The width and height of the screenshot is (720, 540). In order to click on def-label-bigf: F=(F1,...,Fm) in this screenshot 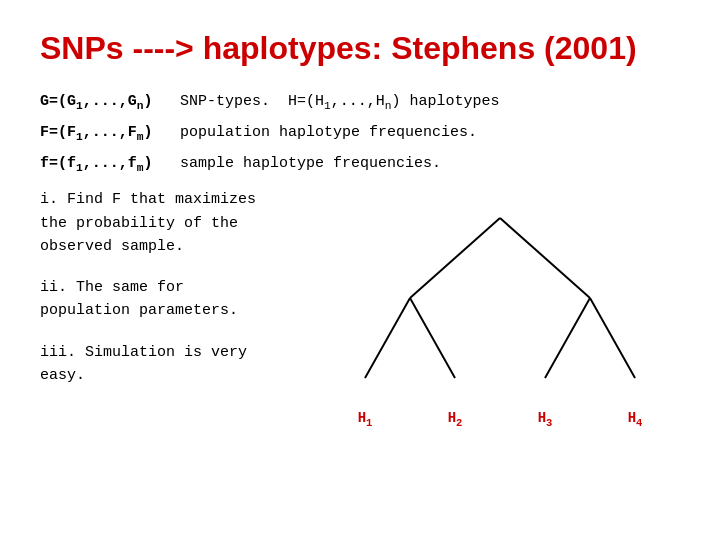, I will do `click(110, 134)`.